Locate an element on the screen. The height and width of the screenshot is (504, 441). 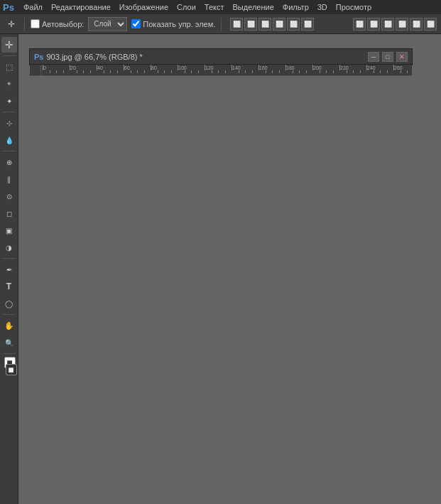
move-tool-options: ✛ is located at coordinates (11, 24).